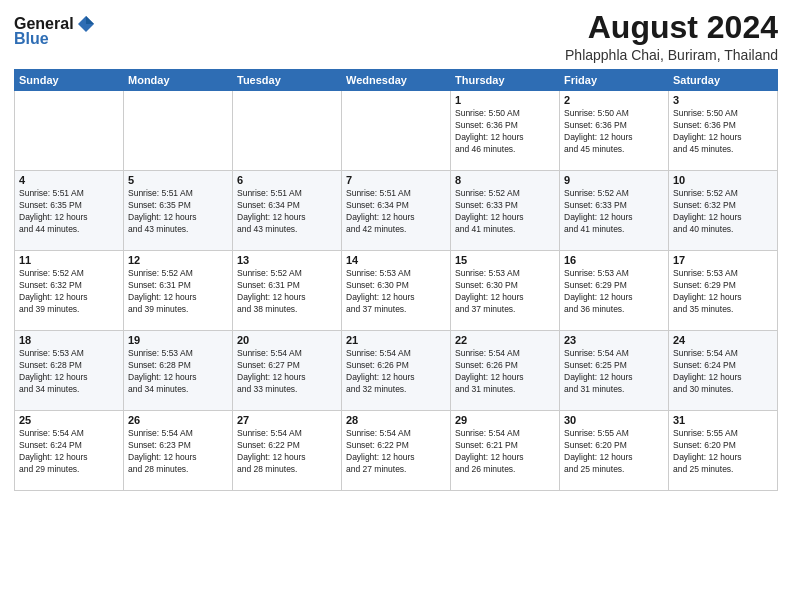 The width and height of the screenshot is (792, 612). What do you see at coordinates (724, 211) in the screenshot?
I see `table-row: 10Sunrise: 5:52 AM Sunset: 6:32 PM Dayli…` at bounding box center [724, 211].